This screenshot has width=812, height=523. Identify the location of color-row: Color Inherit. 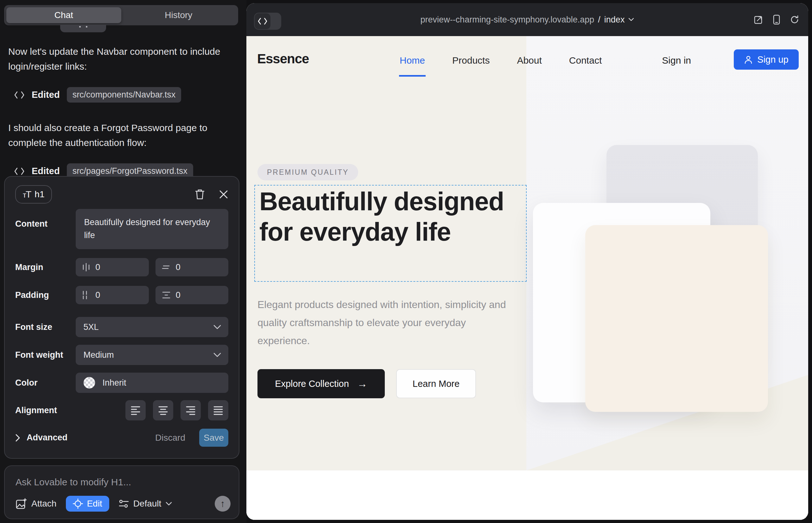
(122, 383).